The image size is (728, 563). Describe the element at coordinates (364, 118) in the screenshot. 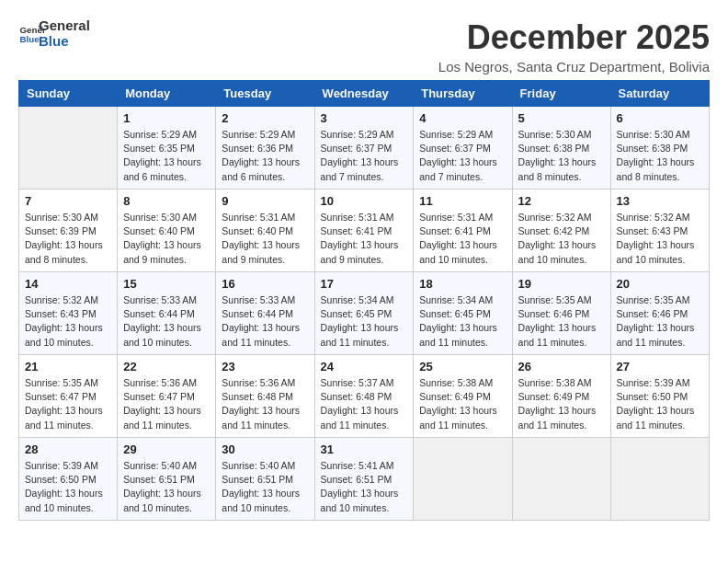

I see `day-number: 3` at that location.